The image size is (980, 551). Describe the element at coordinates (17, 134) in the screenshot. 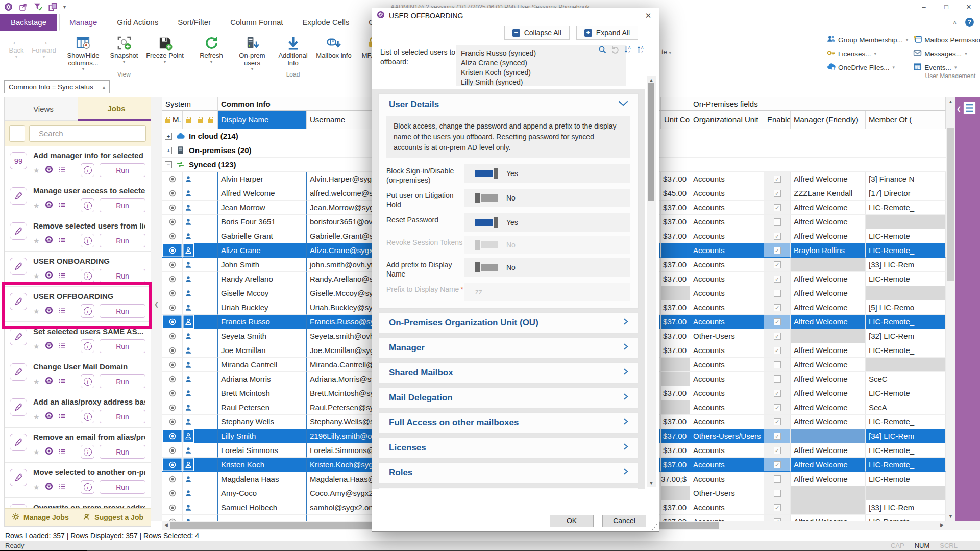

I see `filter-button` at that location.